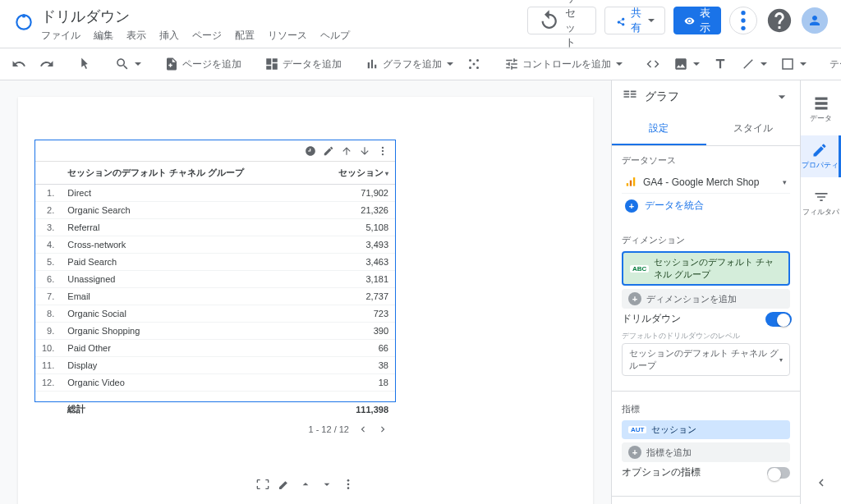 The width and height of the screenshot is (841, 504). Describe the element at coordinates (353, 173) in the screenshot. I see `col-metric: セッション` at that location.